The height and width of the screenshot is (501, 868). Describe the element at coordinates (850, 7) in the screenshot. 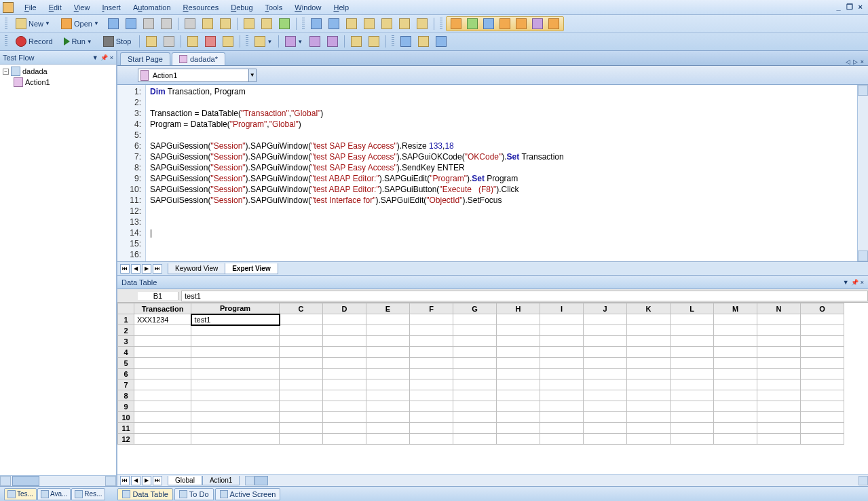

I see `restore-button: ❐` at that location.